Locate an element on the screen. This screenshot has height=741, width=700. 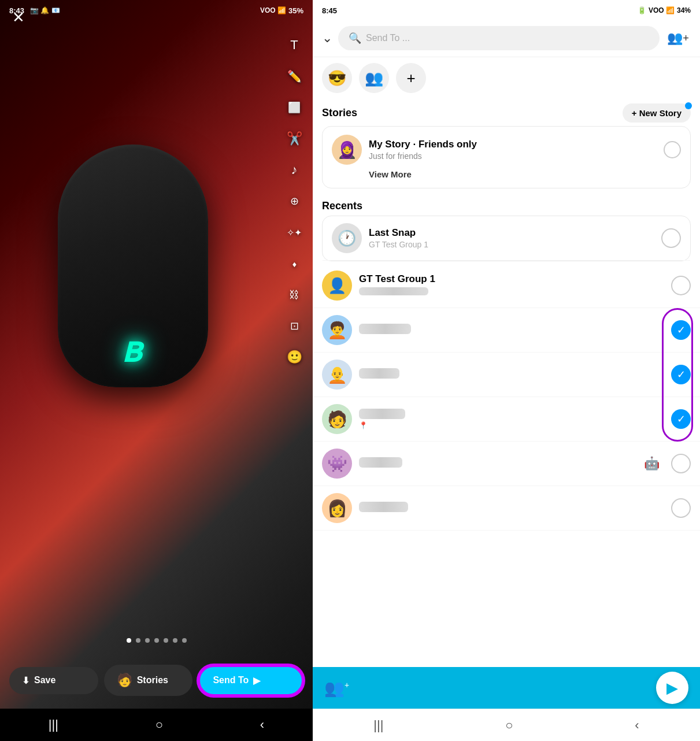
send-to-button: Send To ▶ is located at coordinates (251, 681).